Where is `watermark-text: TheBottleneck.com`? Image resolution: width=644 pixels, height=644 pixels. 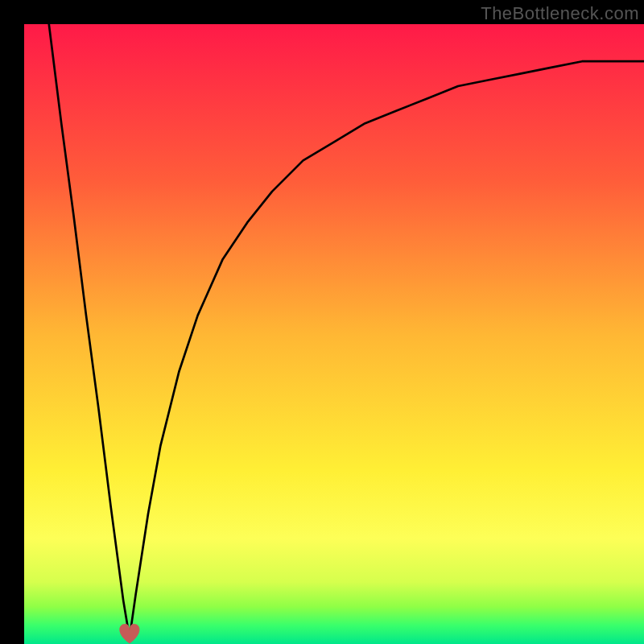 watermark-text: TheBottleneck.com is located at coordinates (560, 14).